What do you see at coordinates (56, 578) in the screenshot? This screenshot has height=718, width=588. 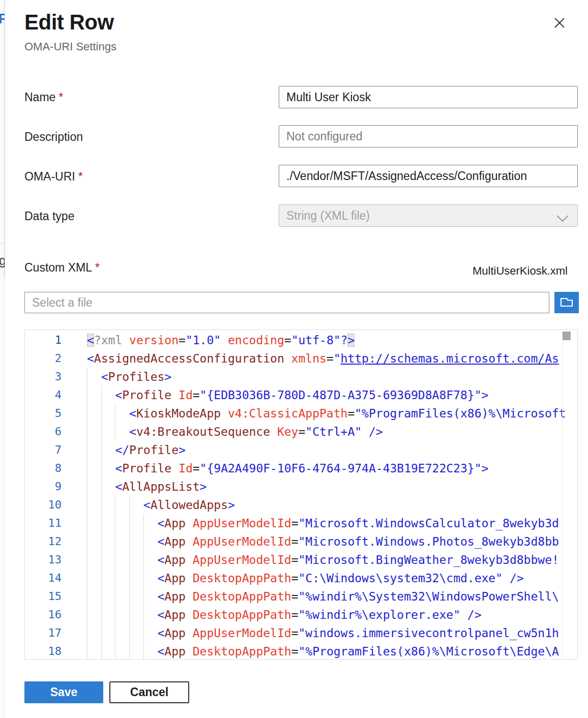 I see `line-number: 14` at bounding box center [56, 578].